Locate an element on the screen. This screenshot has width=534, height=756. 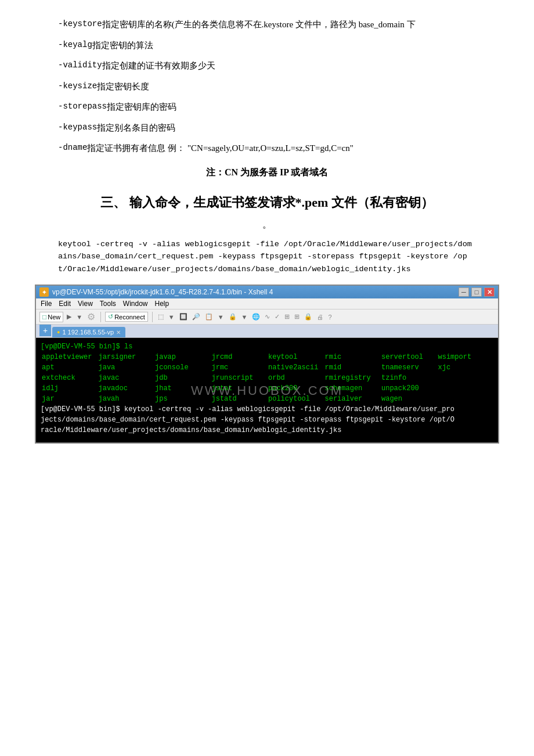
tool-icon-9: ▼ is located at coordinates (245, 317).